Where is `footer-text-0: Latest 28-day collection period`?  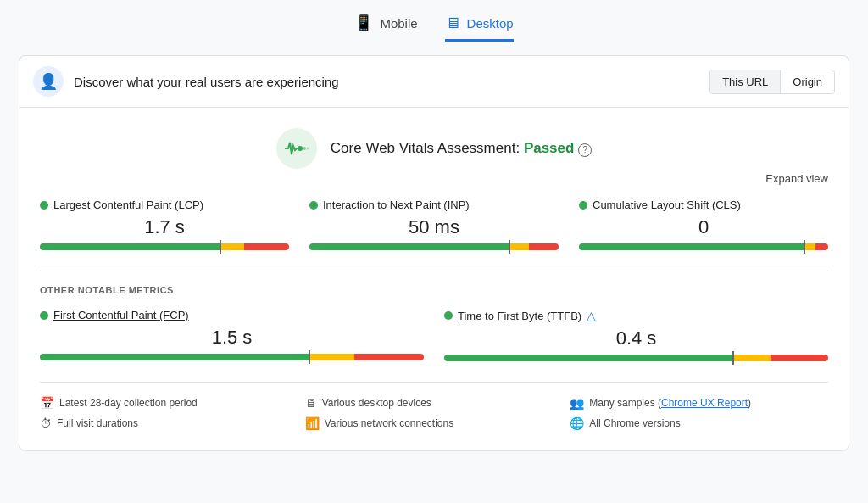
footer-text-0: Latest 28-day collection period is located at coordinates (129, 403).